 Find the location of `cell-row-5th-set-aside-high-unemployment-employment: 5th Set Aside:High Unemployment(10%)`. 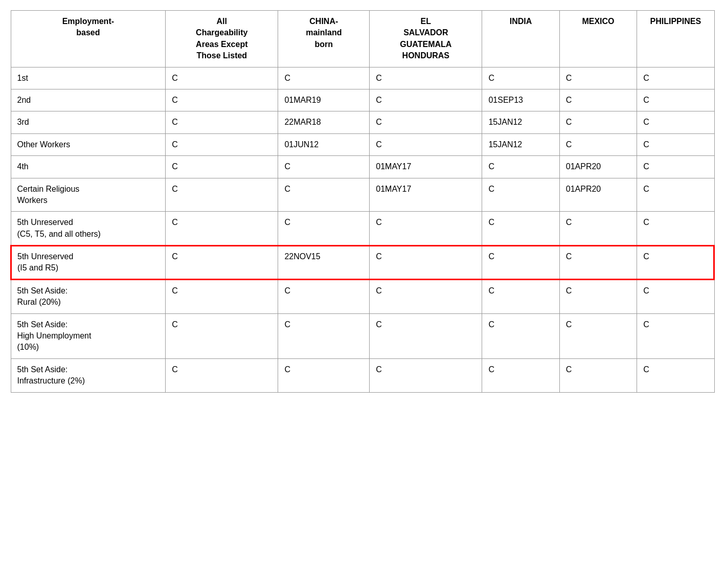

cell-row-5th-set-aside-high-unemployment-employment: 5th Set Aside:High Unemployment(10%) is located at coordinates (88, 336).